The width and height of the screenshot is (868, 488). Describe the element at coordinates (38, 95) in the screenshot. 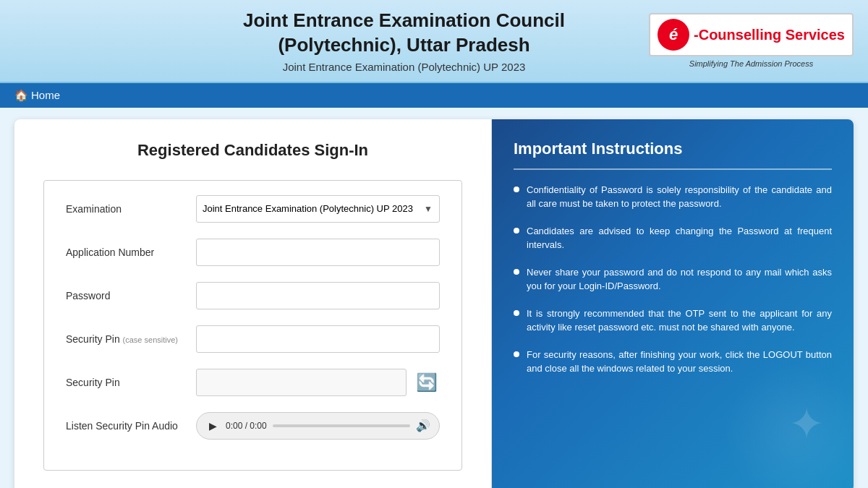

I see `home-link: 🏠 Home` at that location.